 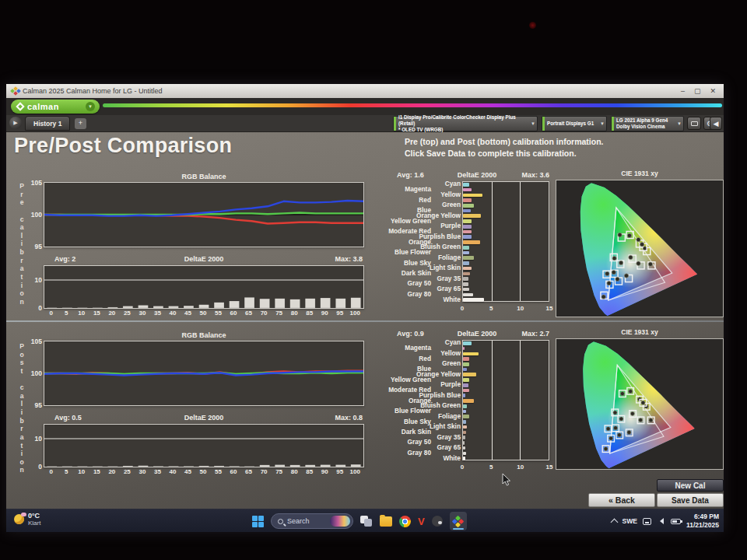 I want to click on maximize-icon: ▢, so click(x=697, y=92).